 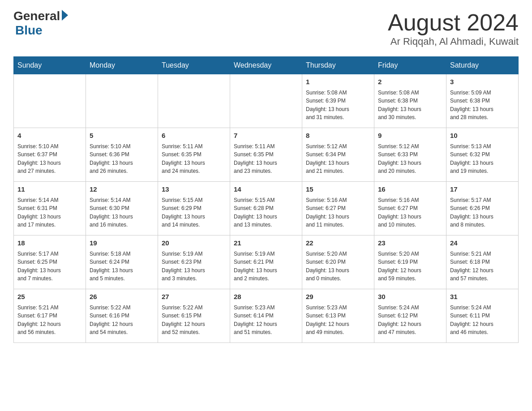 What do you see at coordinates (122, 316) in the screenshot?
I see `calendar-cell: 26Sunrise: 5:22 AM Sunset: 6:16 PM Dayli…` at bounding box center [122, 316].